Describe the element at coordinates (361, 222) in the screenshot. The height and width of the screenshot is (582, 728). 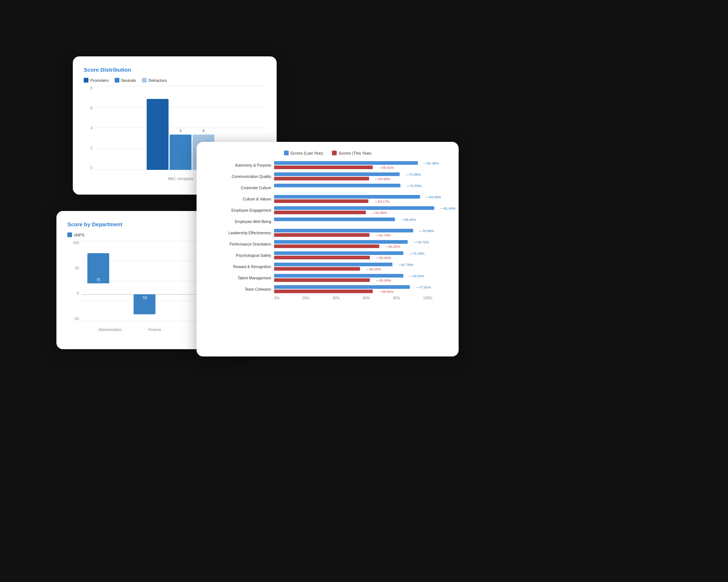
I see `scores-bars: —69.40%` at that location.